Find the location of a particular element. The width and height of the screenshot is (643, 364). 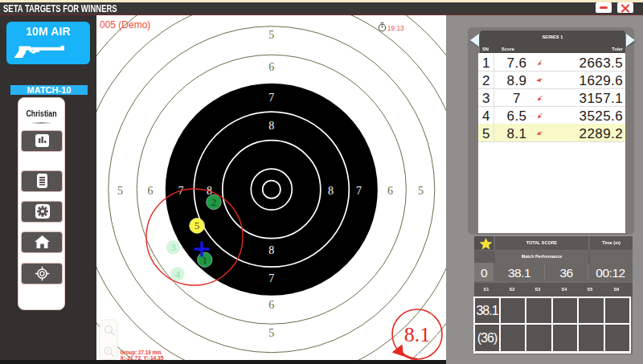

svg-text: 4 is located at coordinates (178, 275).